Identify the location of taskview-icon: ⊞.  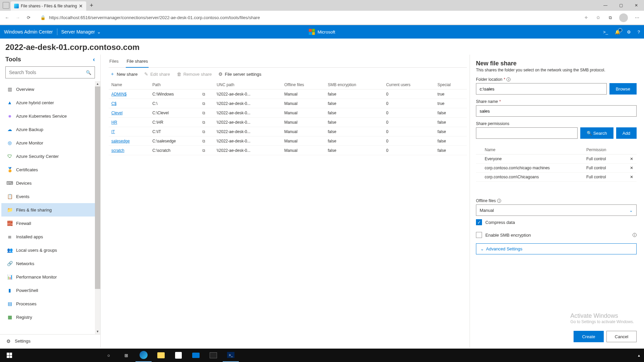
(126, 355).